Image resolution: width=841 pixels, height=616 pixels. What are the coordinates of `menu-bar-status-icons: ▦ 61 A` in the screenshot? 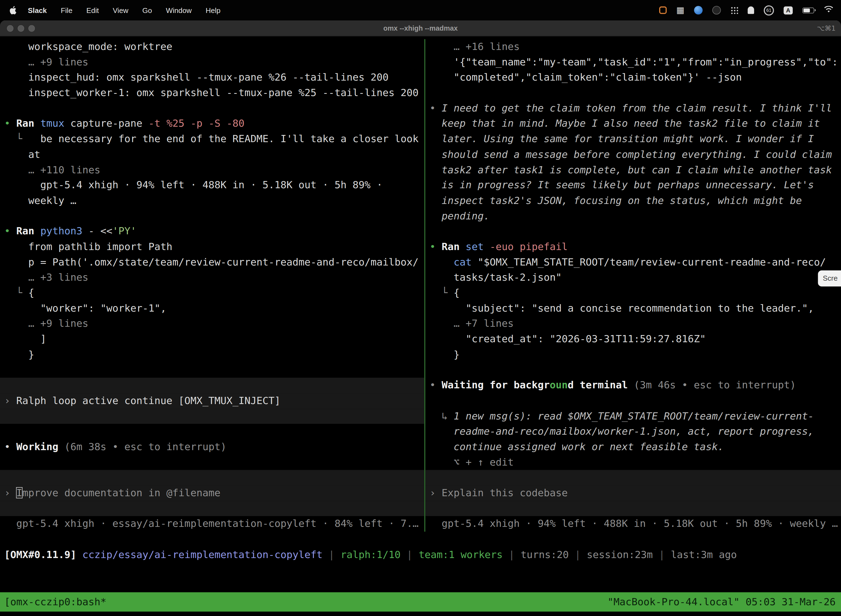 It's located at (746, 10).